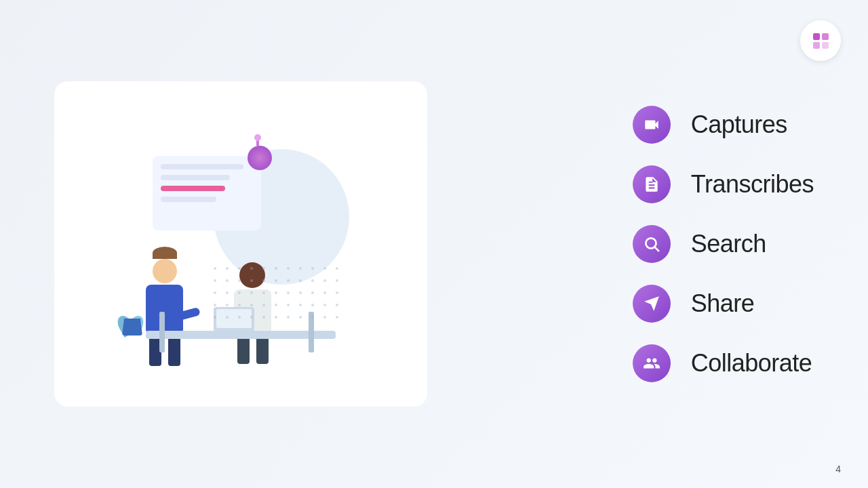  What do you see at coordinates (751, 363) in the screenshot?
I see `feature-label-collaborate: Collaborate` at bounding box center [751, 363].